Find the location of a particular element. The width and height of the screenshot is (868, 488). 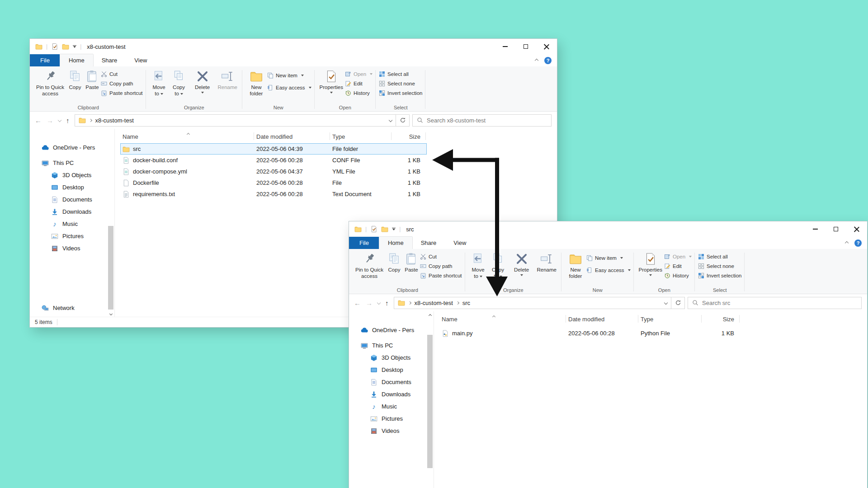

breadcrumb-parent: x8-custom-test is located at coordinates (434, 303).